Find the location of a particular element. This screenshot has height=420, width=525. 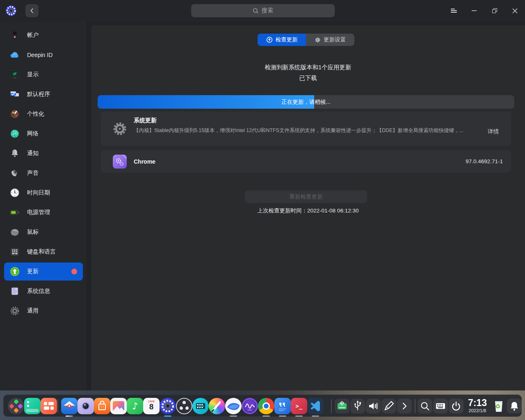

dock-movie-editor is located at coordinates (201, 406).